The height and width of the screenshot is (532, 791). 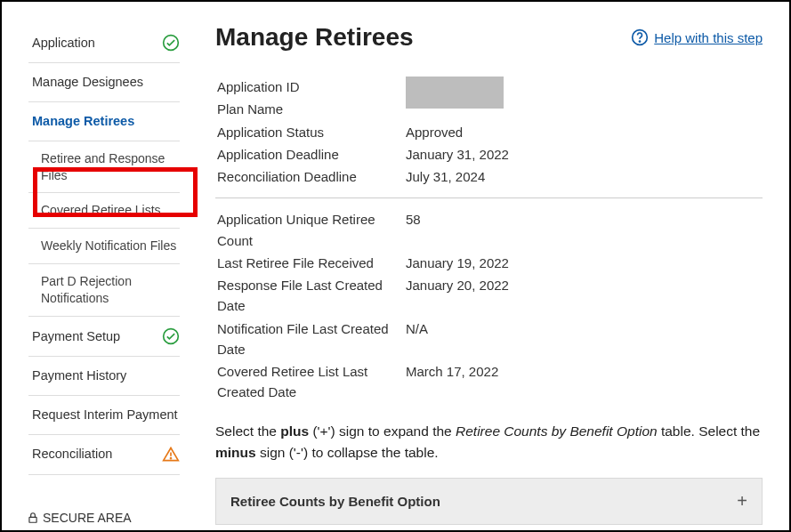 What do you see at coordinates (101, 210) in the screenshot?
I see `sidebar-item-label: Covered Retiree Lists` at bounding box center [101, 210].